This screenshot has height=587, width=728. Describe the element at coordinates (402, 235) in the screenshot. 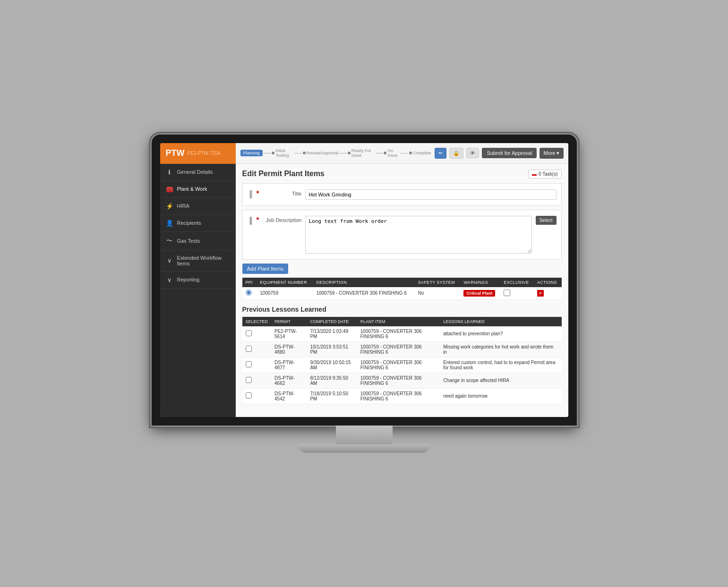

I see `job-desc-form-row: ▐ ★ Job Description Select` at that location.